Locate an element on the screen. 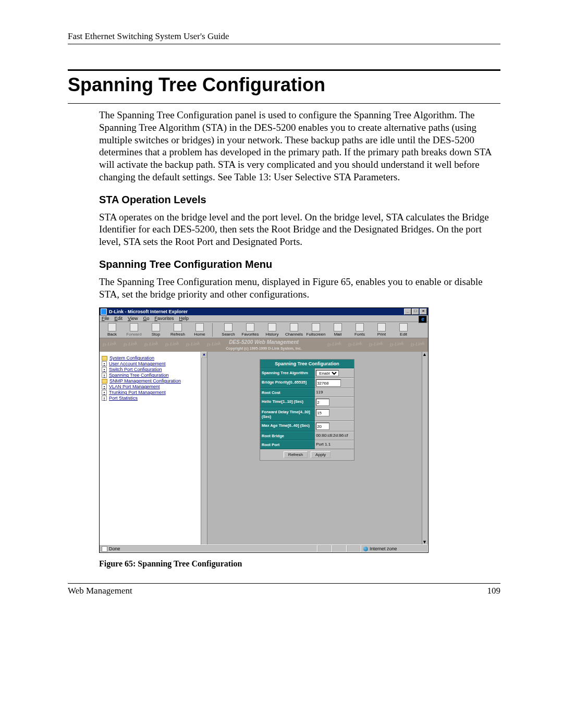 This screenshot has height=728, width=563. menu-favorites: Favorites is located at coordinates (164, 318).